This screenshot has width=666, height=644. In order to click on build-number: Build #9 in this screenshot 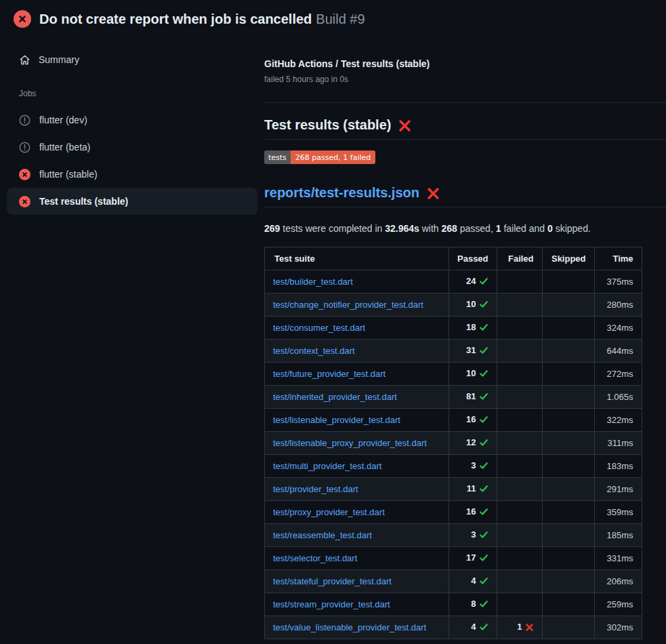, I will do `click(340, 19)`.